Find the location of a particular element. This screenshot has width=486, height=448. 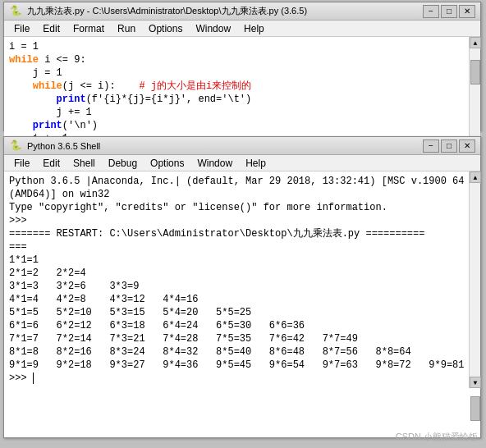

shell-out-8: 8*1=8 8*2=16 8*3=24 8*4=32 8*5=40 8*6=48… is located at coordinates (242, 352).